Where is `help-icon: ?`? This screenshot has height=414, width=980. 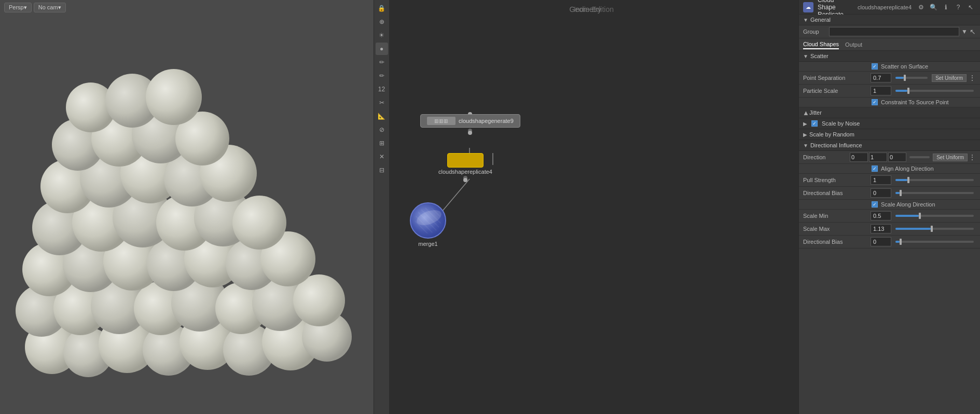
help-icon: ? is located at coordinates (958, 7).